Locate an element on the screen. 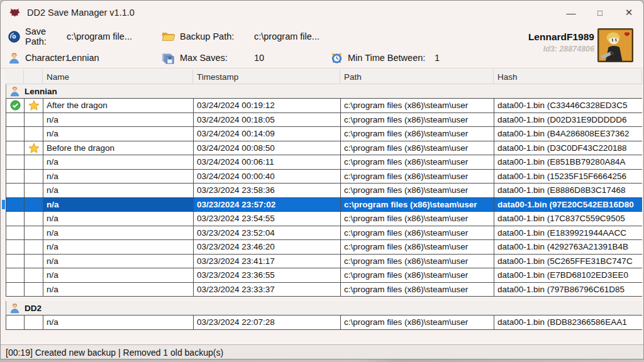  save-path-field: Save Path: c:\program file... is located at coordinates (69, 36).